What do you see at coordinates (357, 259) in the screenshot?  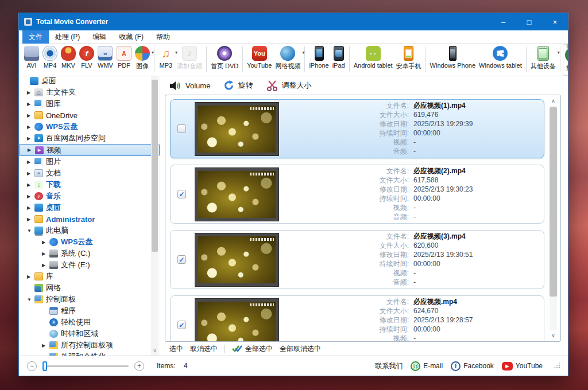 I see `file-card: ✓ 文件名: 必应视频(3).mp4 文件大小: 620,600 修改日期: 2…` at bounding box center [357, 259].